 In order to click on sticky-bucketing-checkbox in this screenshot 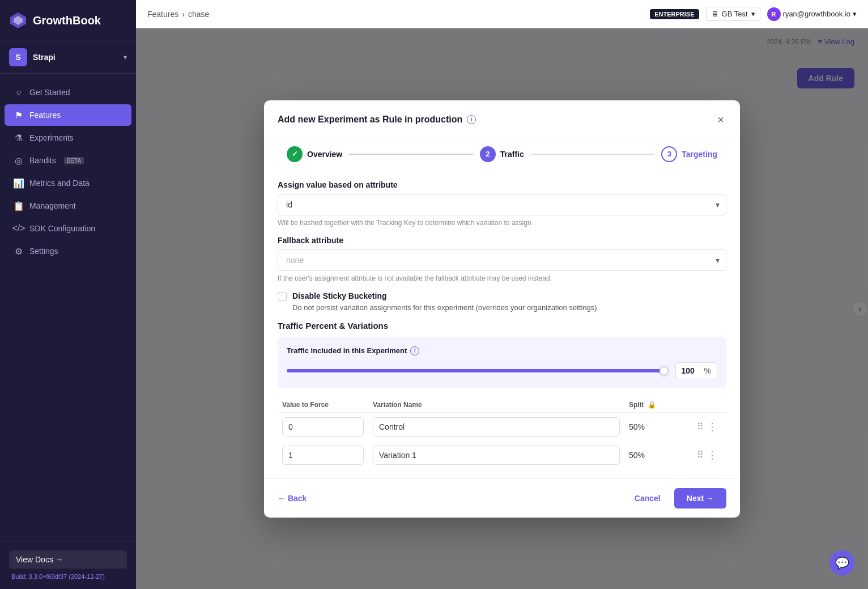, I will do `click(282, 296)`.